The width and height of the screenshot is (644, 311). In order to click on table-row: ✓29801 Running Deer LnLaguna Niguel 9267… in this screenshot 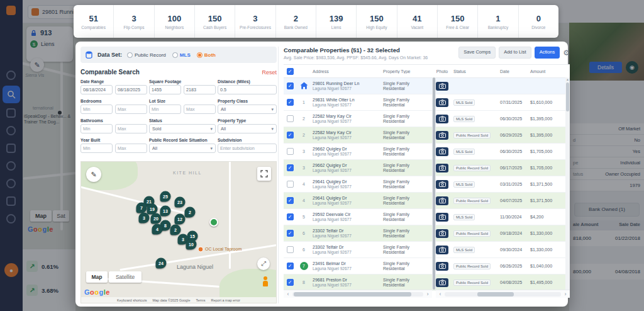, I will do `click(426, 86)`.